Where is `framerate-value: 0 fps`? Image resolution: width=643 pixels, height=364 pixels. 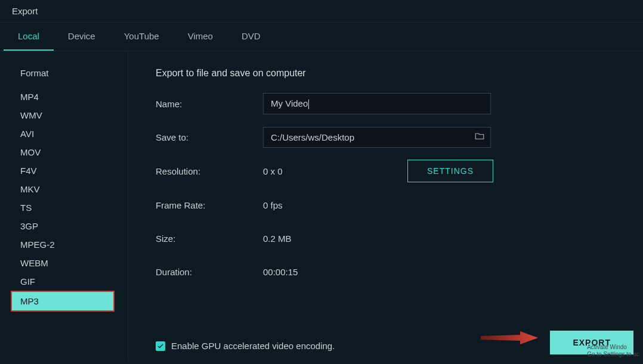
framerate-value: 0 fps is located at coordinates (273, 205).